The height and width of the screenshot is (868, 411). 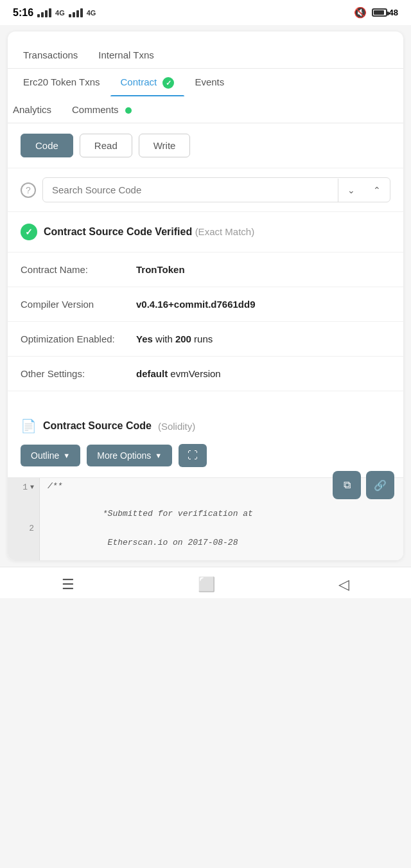 What do you see at coordinates (206, 528) in the screenshot?
I see `code-line-2: 2 *Submitted for verification at Ethersc…` at bounding box center [206, 528].